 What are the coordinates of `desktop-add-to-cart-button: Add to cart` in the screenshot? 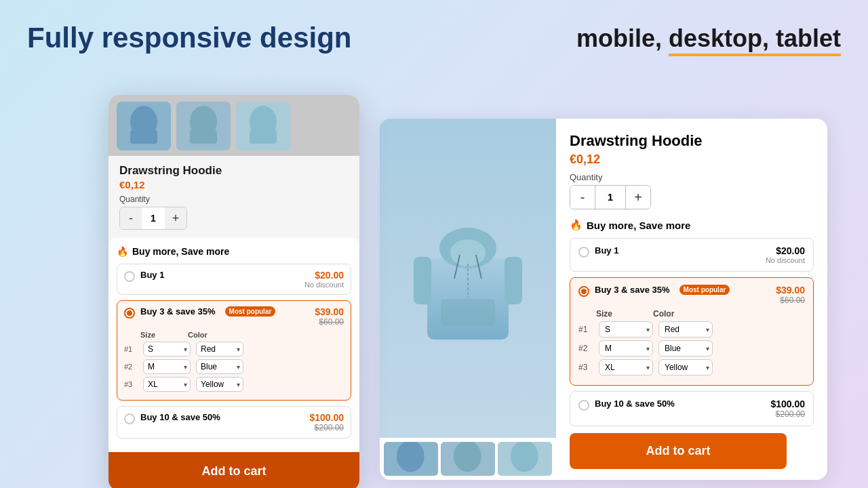 It's located at (678, 451).